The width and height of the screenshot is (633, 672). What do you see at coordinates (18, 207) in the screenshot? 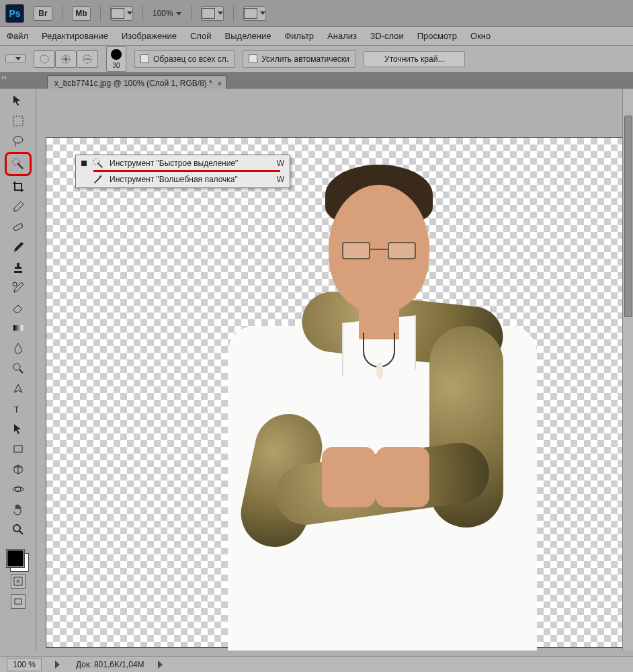
I see `eyedropper-tool` at bounding box center [18, 207].